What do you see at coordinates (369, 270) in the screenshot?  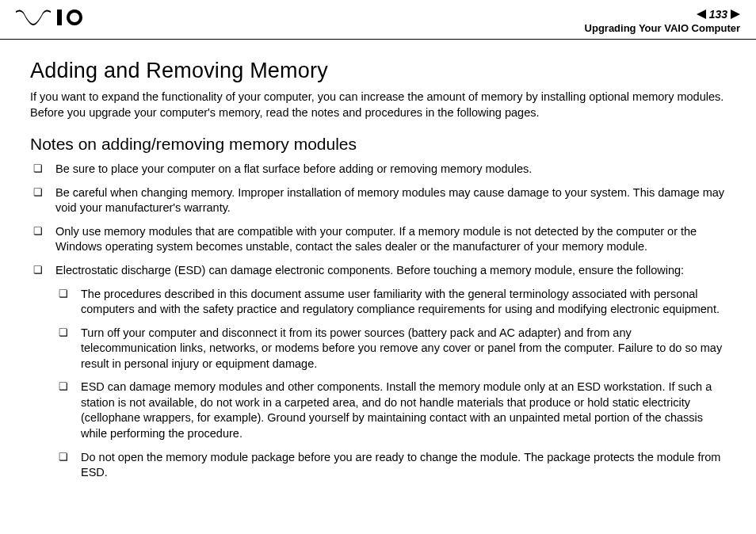 I see `list-item-text: Electrostatic discharge (ESD) can damage…` at bounding box center [369, 270].